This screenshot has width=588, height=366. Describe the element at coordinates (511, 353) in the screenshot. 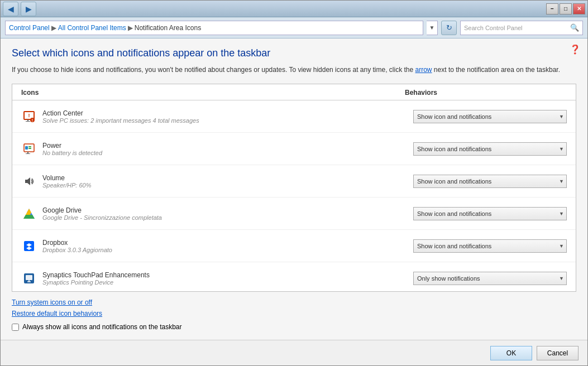

I see `ok-button: OK` at that location.